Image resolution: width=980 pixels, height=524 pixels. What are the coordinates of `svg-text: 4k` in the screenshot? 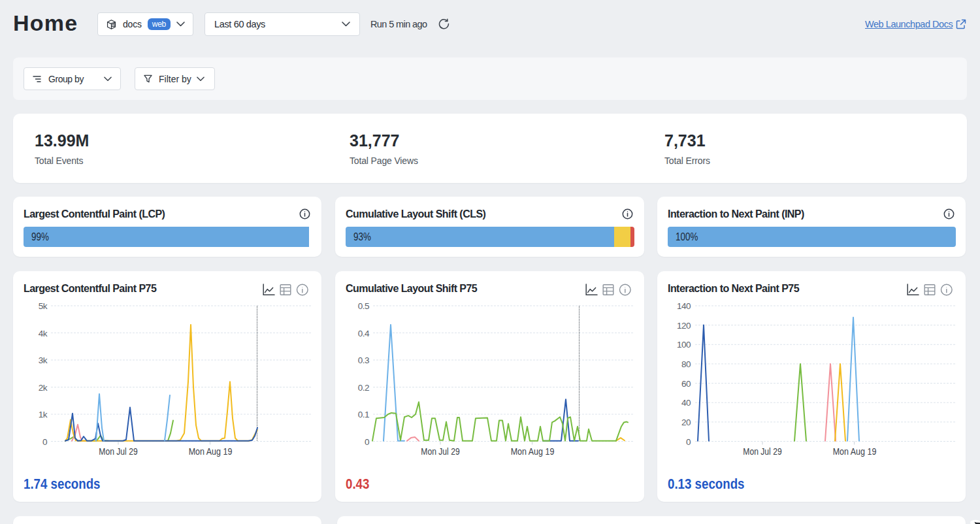 It's located at (43, 333).